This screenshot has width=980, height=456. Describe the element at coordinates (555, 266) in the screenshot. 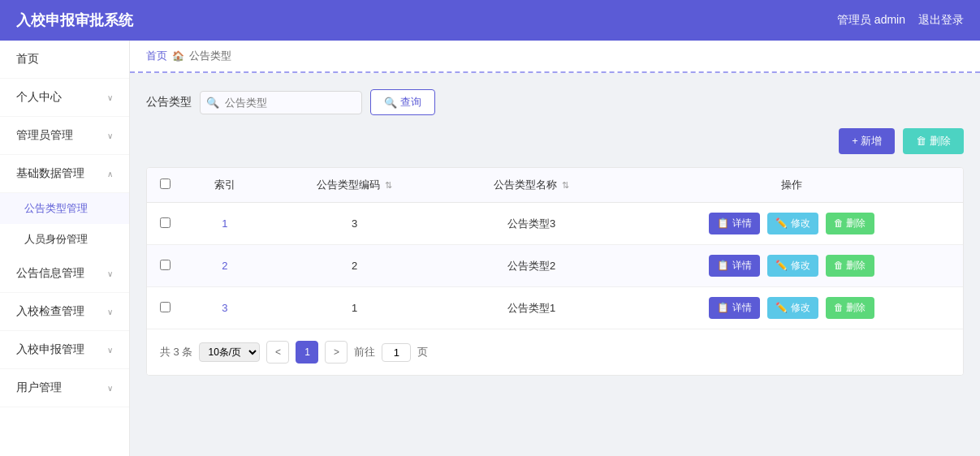

I see `table-row: 2 2 公告类型2 📋 详情 ✏️ 修改 🗑 删除` at that location.